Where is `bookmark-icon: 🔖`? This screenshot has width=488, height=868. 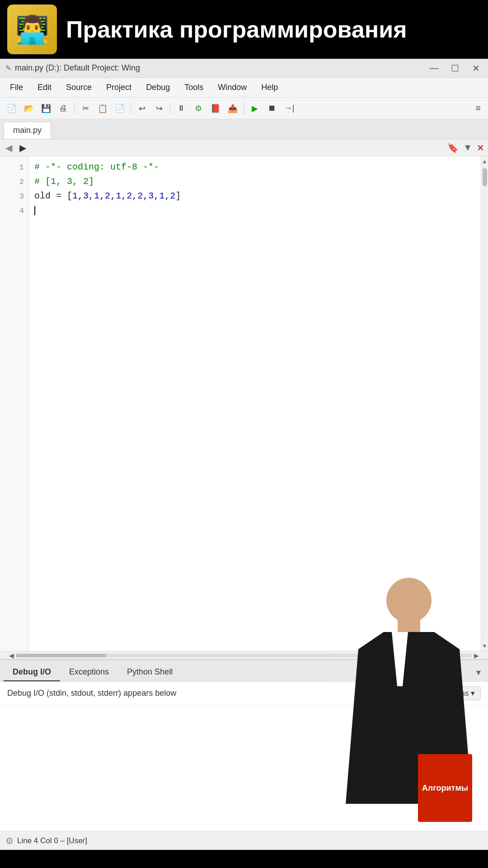
bookmark-icon: 🔖 is located at coordinates (453, 148).